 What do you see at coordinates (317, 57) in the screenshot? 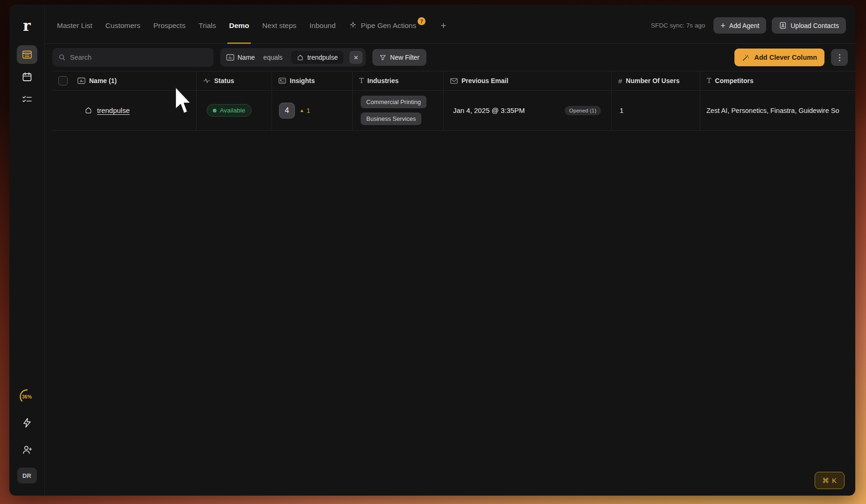
I see `filter-value: trendpulse` at bounding box center [317, 57].